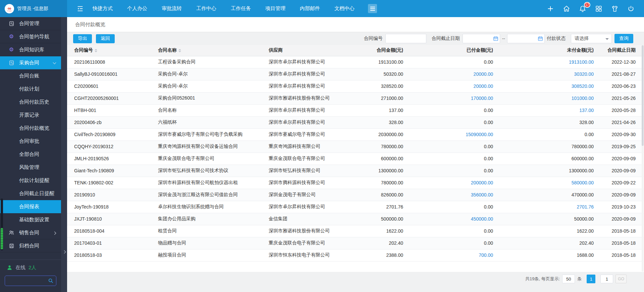 The image size is (644, 292). Describe the element at coordinates (356, 255) in the screenshot. I see `table-row: 20180518-03融投项目合同深圳市恒东科技电子有限公司2388.00700…` at that location.